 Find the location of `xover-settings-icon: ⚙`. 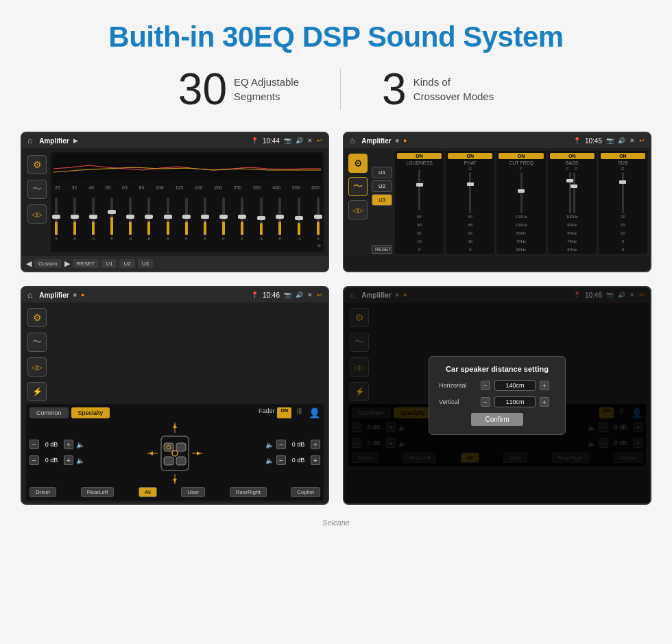

xover-settings-icon: ⚙ is located at coordinates (358, 163).